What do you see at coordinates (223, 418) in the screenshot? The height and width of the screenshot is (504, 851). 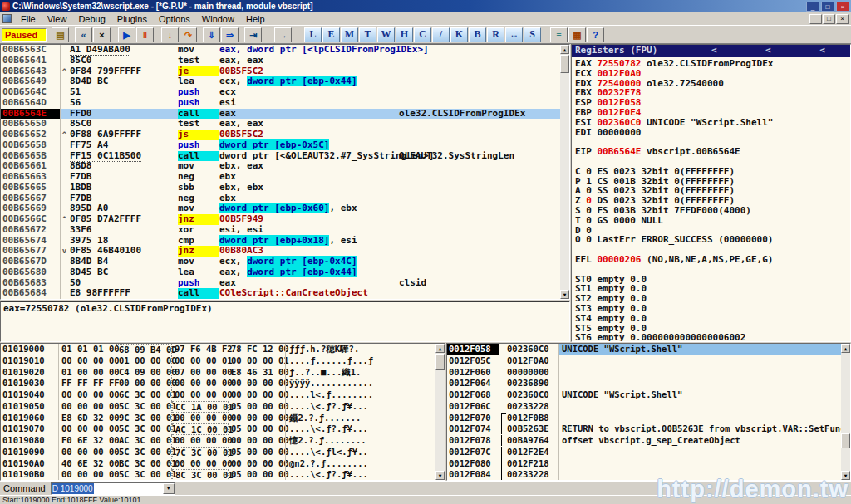 I see `dump-row: 01019060E8 6D 32 009C 3C 00 0100 00 00 0…` at bounding box center [223, 418].